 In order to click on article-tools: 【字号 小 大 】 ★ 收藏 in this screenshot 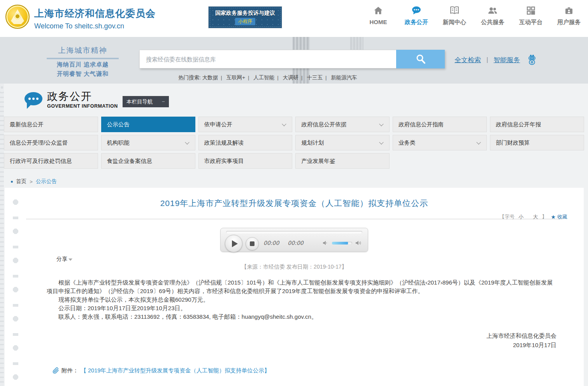, I will do `click(533, 217)`.